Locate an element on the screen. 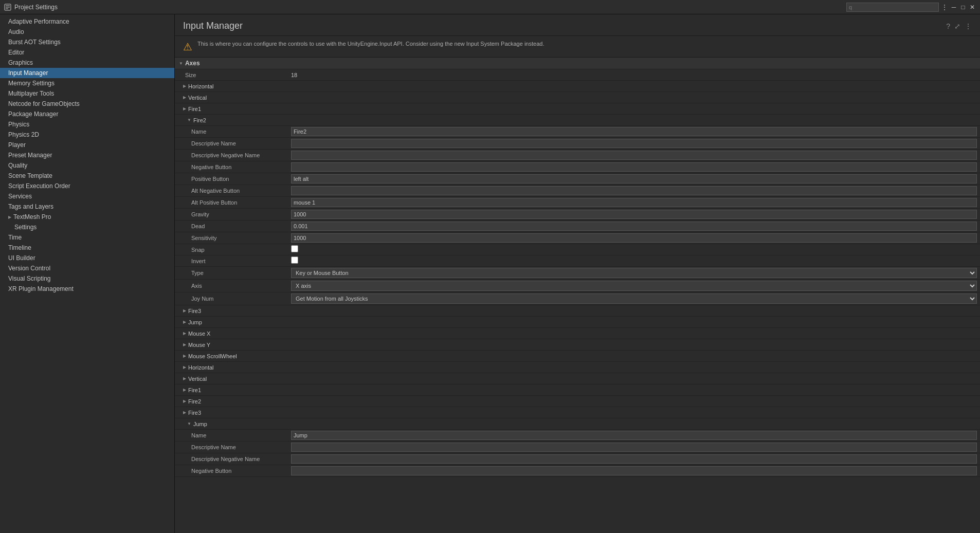  fire2-header: ▼ Fire2 is located at coordinates (577, 120).